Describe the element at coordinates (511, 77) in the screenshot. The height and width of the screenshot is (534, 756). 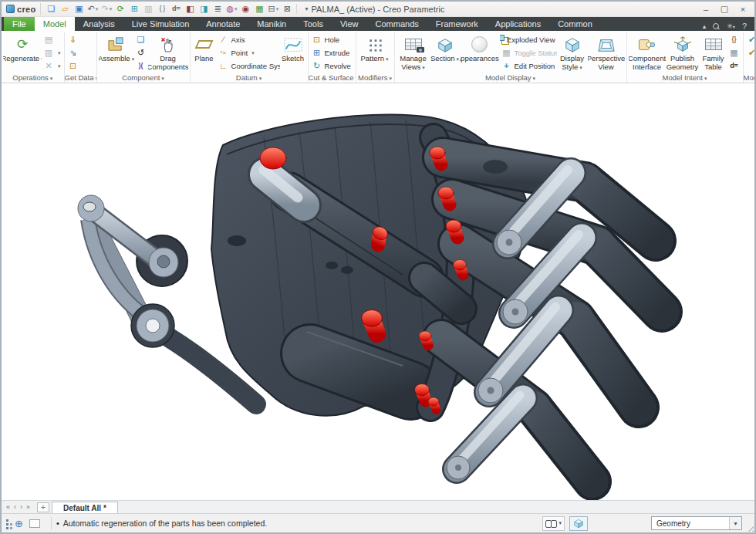
I see `group-label-model-display: Model Display` at that location.